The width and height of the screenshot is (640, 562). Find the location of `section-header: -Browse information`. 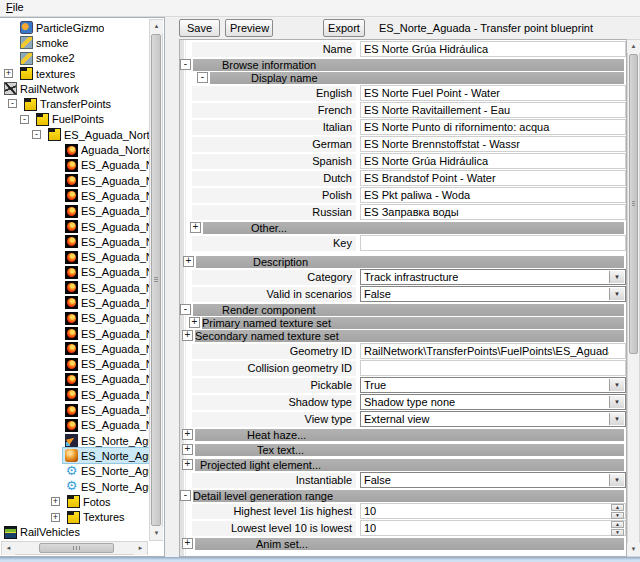

section-header: -Browse information is located at coordinates (403, 65).